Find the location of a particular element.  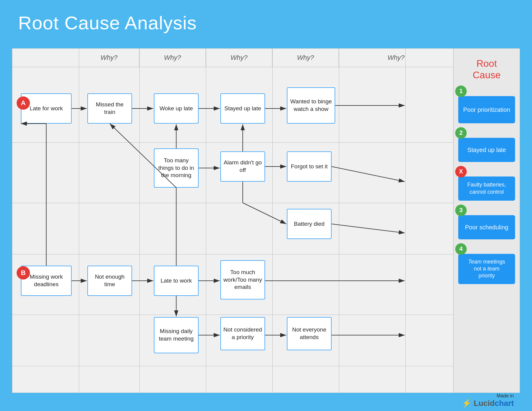

box-not-considered-priority: Not considered a priority is located at coordinates (243, 334).